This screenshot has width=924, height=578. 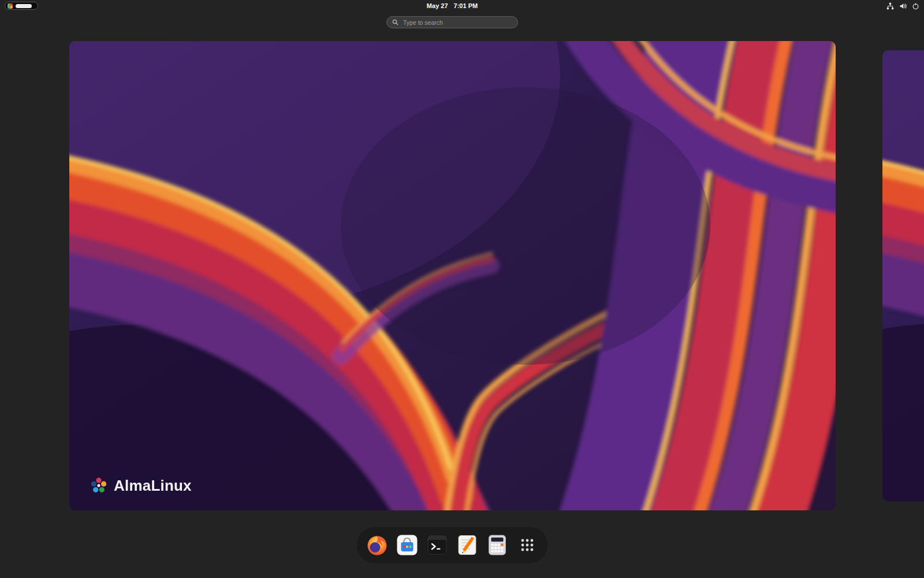 What do you see at coordinates (903, 276) in the screenshot?
I see `wallpaper-image` at bounding box center [903, 276].